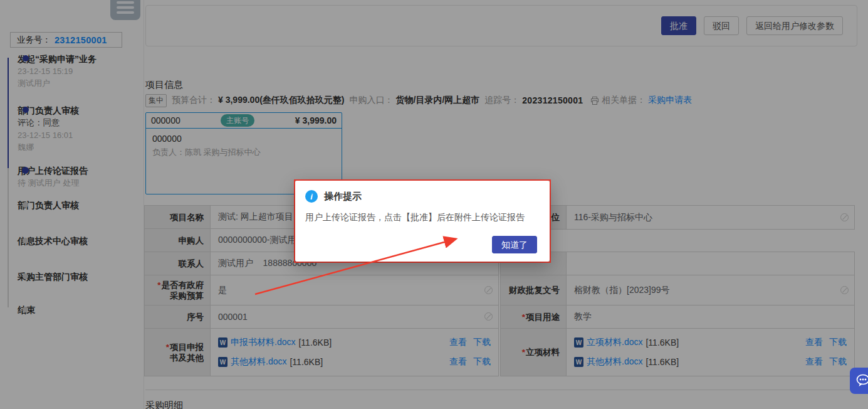  Describe the element at coordinates (861, 381) in the screenshot. I see `chat-bubble-icon` at that location.